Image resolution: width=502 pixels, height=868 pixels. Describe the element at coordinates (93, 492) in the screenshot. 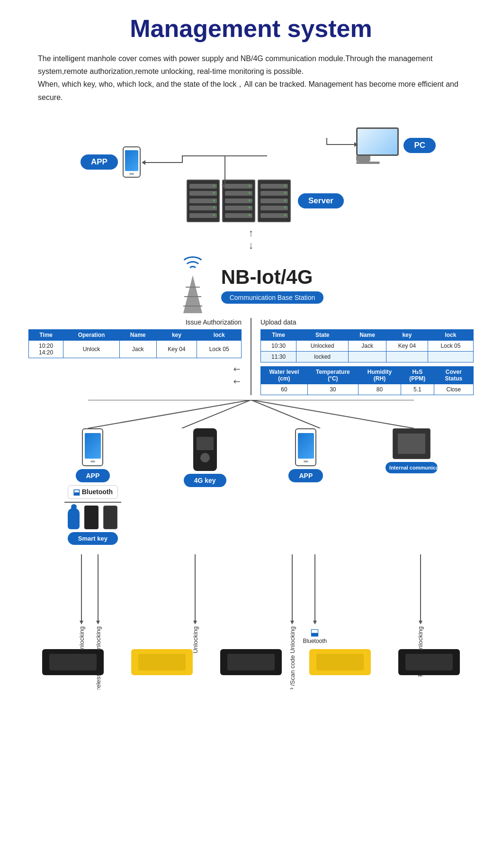

I see `bt-badge-1: ⬓ Bluetooth` at that location.